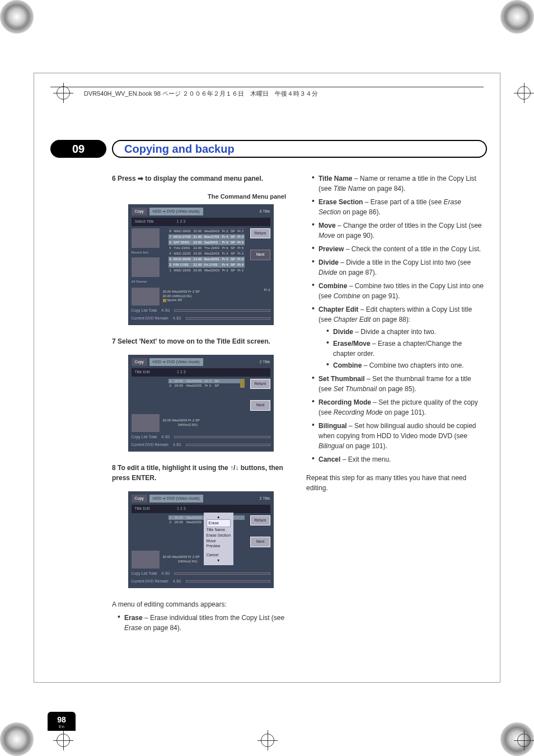 Image resolution: width=534 pixels, height=756 pixels. What do you see at coordinates (181, 297) in the screenshot?
I see `footer-line: 20.00 1h00m(2.0G)` at bounding box center [181, 297].